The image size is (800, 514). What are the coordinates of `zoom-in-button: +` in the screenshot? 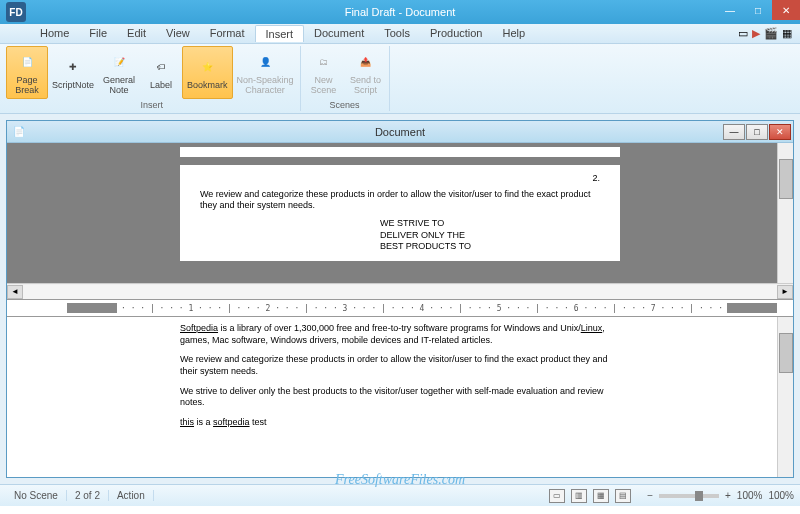 It's located at (728, 496).